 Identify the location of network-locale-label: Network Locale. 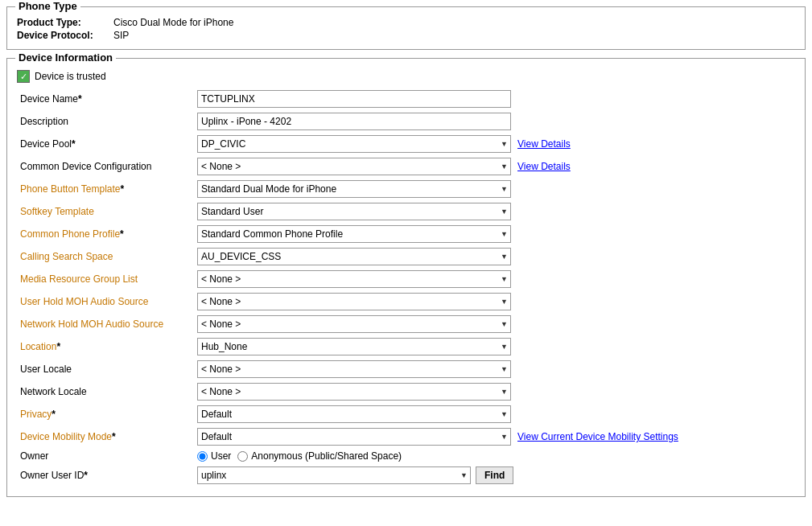
(53, 392).